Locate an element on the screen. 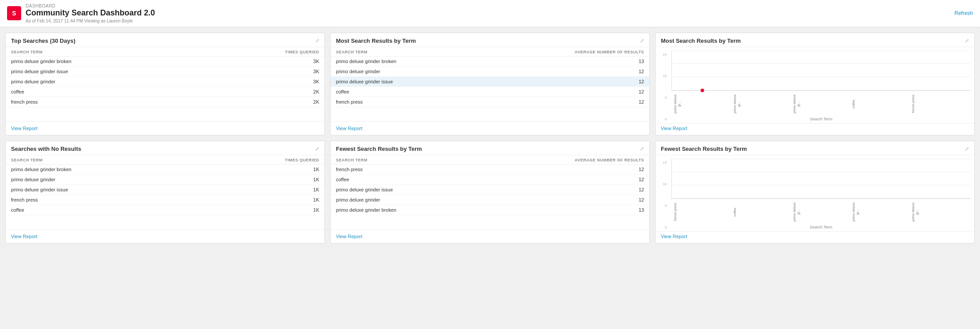  page-title: Community Search Dashboard 2.0 is located at coordinates (90, 13).